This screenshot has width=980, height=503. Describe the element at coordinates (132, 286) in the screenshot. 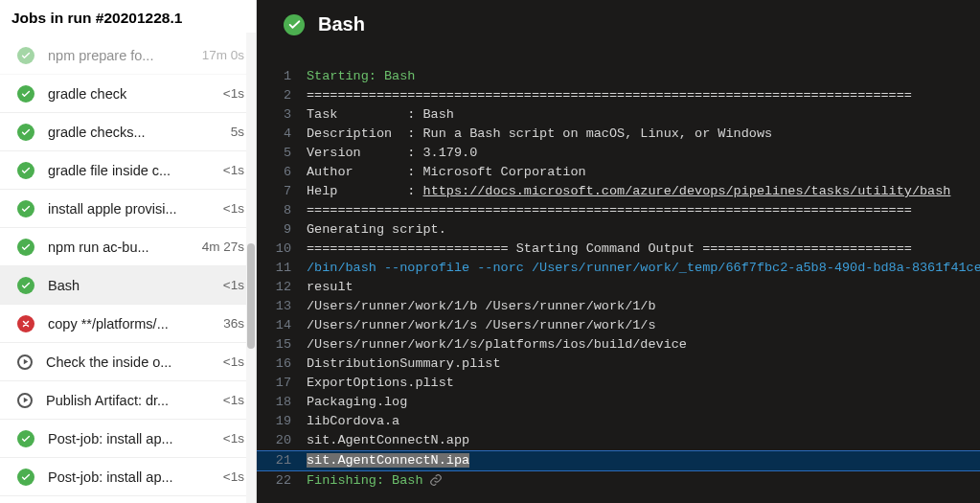

I see `job-label: Bash` at that location.